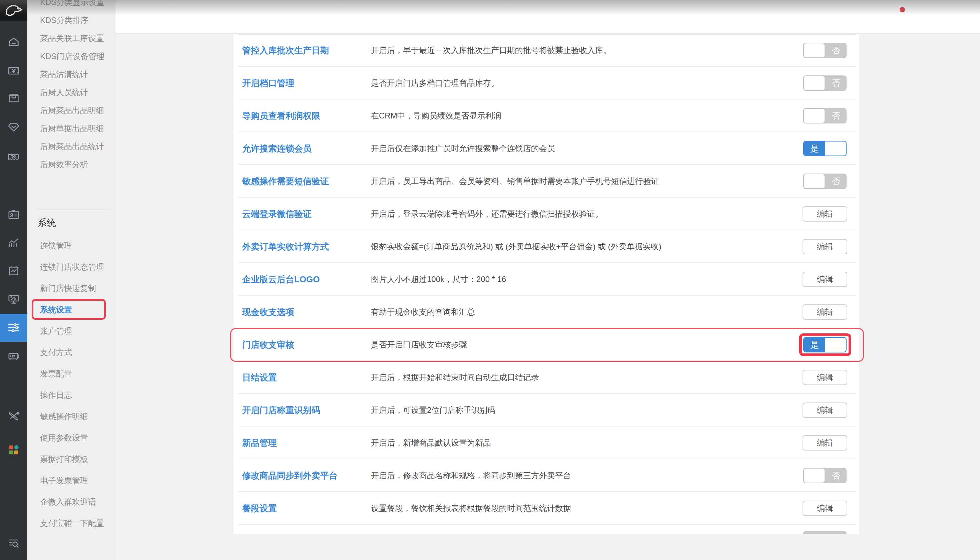  I want to click on settings-row: 新品管理开启后，新增商品默认设置为新品编辑, so click(546, 443).